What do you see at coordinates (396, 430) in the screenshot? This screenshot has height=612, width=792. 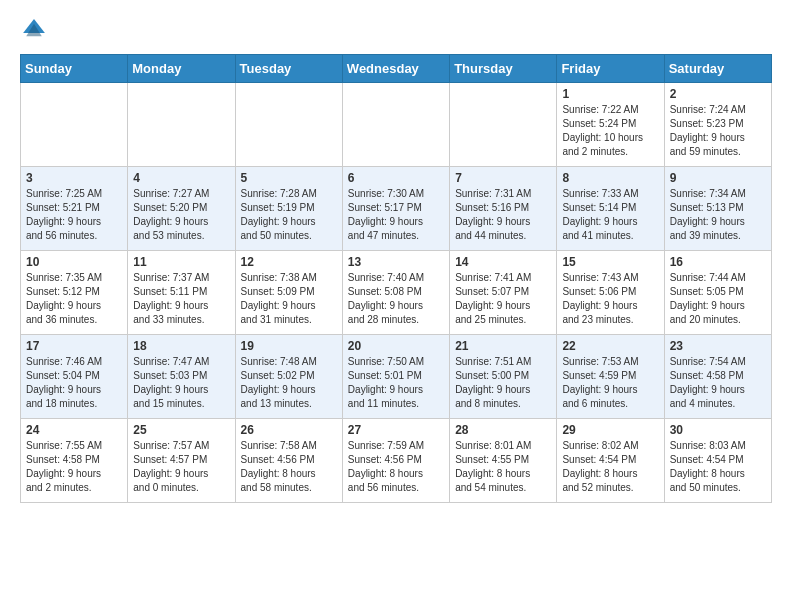 I see `day-number: 27` at bounding box center [396, 430].